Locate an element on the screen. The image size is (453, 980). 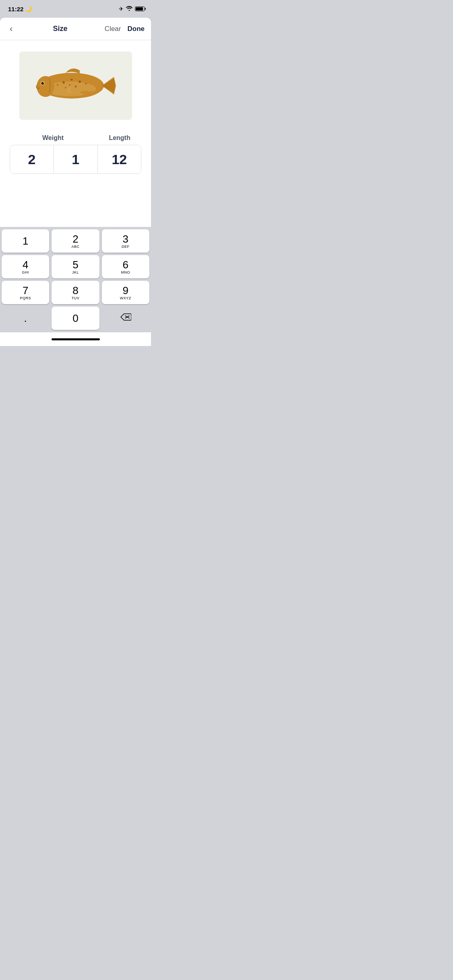
fish-image is located at coordinates (76, 86).